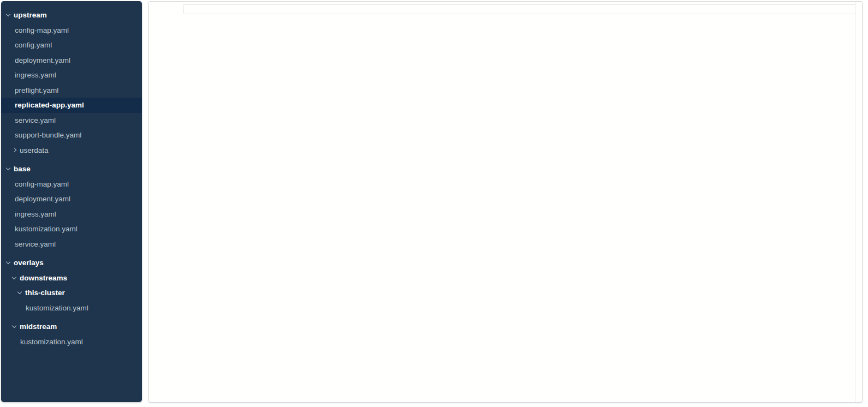 The height and width of the screenshot is (407, 868). I want to click on tree-folder-item: downstreams, so click(72, 278).